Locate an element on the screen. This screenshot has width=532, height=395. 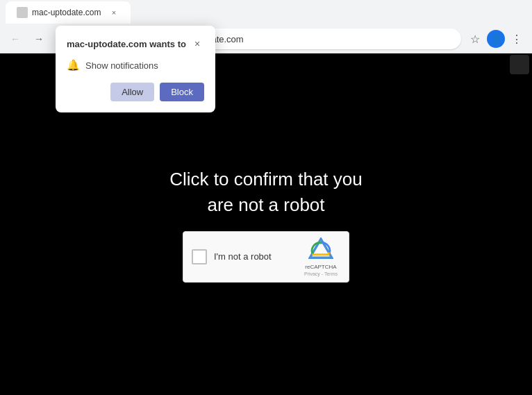
popup-header: mac-uptodate.com wants to × is located at coordinates (135, 44).